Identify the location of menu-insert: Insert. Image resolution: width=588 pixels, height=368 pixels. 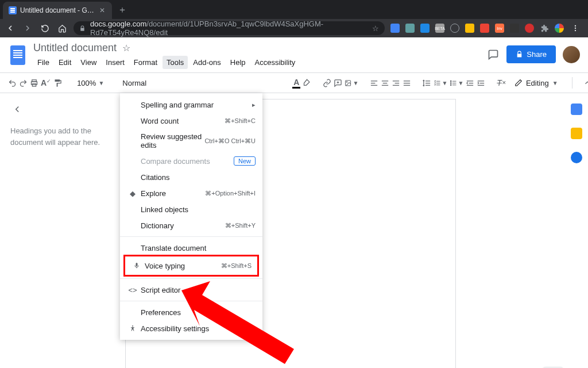
(115, 62).